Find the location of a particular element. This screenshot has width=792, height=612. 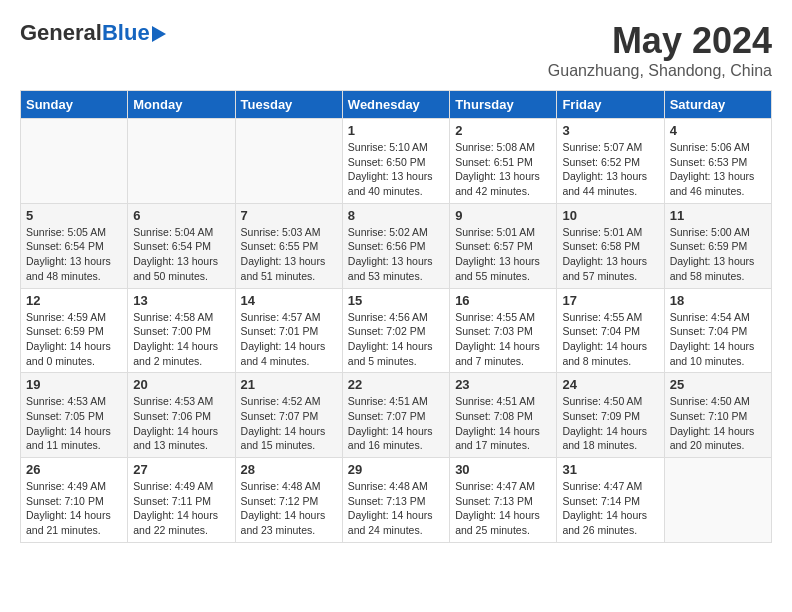

day-info: Sunrise: 4:57 AM Sunset: 7:01 PM Dayligh… is located at coordinates (289, 340).